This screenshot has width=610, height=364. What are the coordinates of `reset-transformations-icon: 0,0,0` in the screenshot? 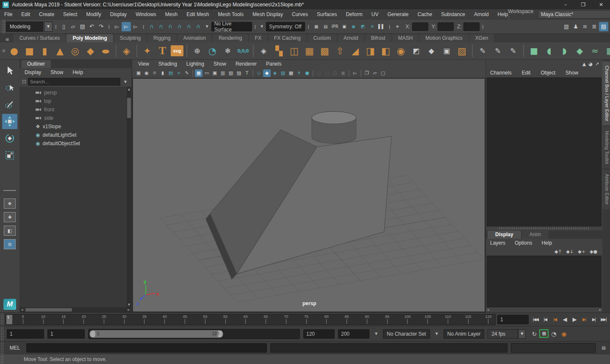 It's located at (243, 51).